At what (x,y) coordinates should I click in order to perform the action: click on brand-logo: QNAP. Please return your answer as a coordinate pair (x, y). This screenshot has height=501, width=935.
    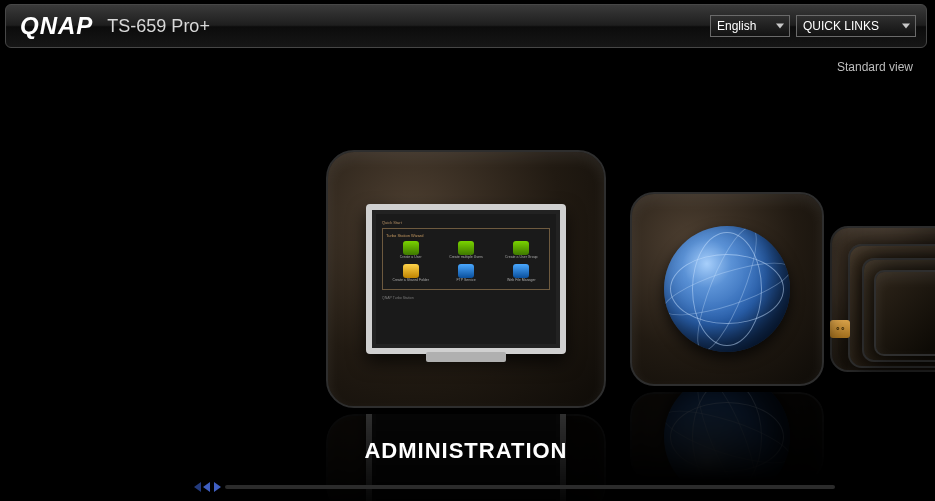
    Looking at the image, I should click on (56, 26).